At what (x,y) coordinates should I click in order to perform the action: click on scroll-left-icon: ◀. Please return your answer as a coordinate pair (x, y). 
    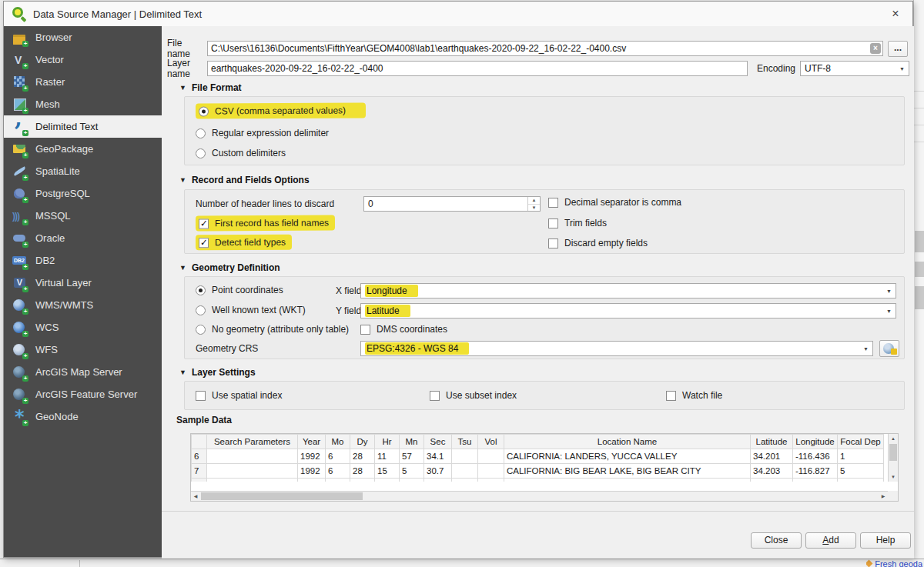
    Looking at the image, I should click on (196, 496).